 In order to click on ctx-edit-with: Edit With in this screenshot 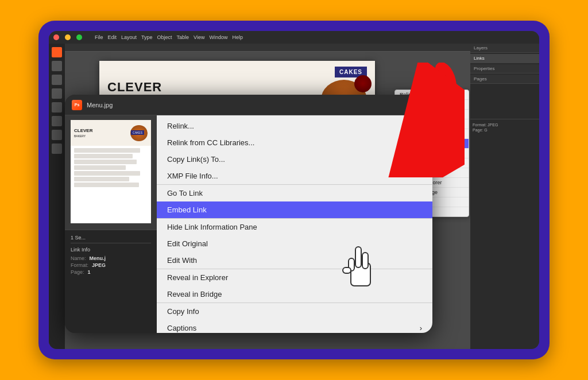, I will do `click(295, 261)`.